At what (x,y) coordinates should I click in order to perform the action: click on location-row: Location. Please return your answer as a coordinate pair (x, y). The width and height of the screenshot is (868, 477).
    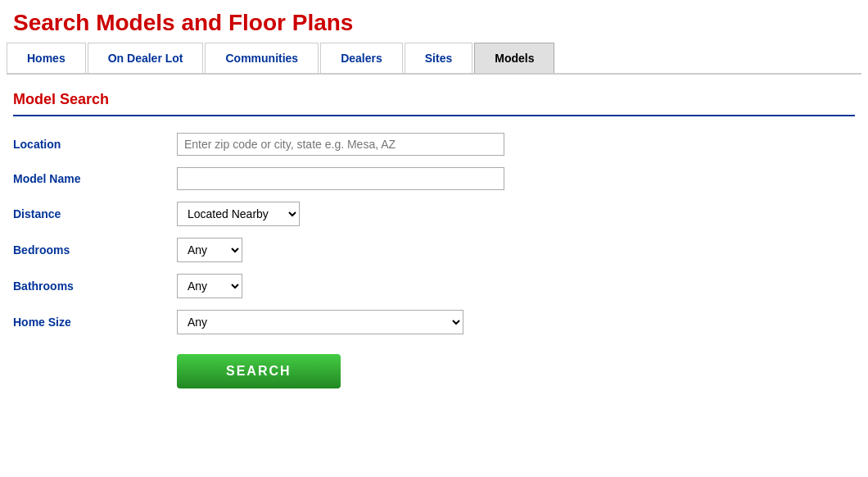
    Looking at the image, I should click on (434, 144).